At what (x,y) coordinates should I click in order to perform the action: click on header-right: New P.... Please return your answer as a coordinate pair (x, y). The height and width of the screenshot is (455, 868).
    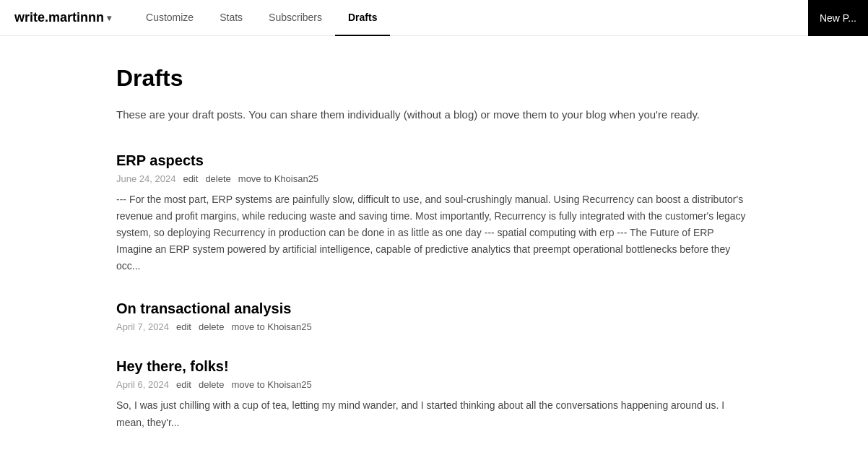
    Looking at the image, I should click on (838, 17).